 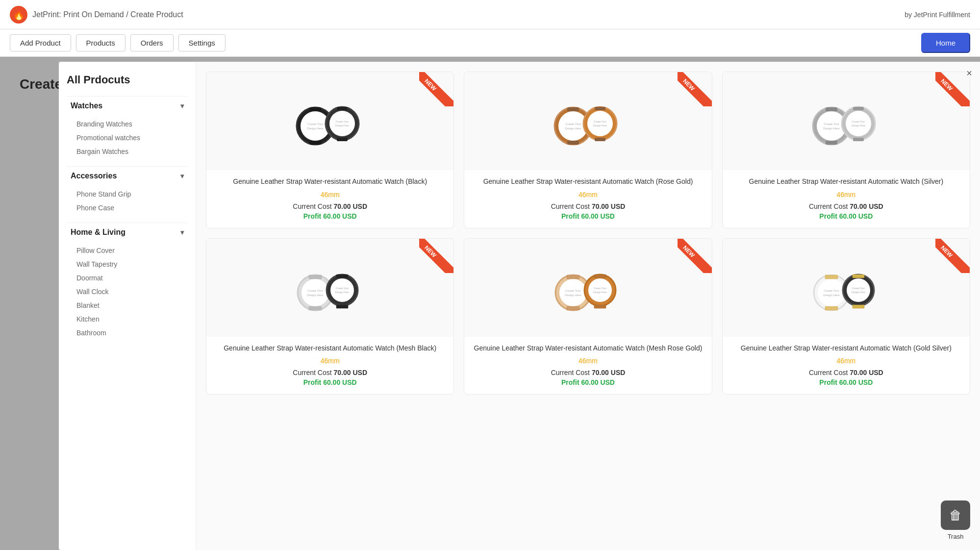 I want to click on product-image-1: Create Your Design Here Create Your Desi…, so click(x=330, y=121).